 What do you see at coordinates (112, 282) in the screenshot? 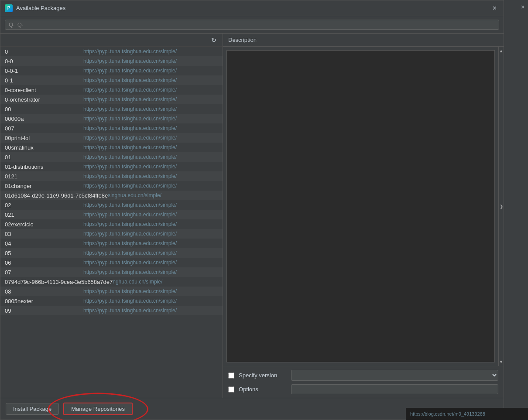
I see `package-row: 0794d79c-966b-4113-9cea-3e5b658a7de7nghu…` at bounding box center [112, 282].